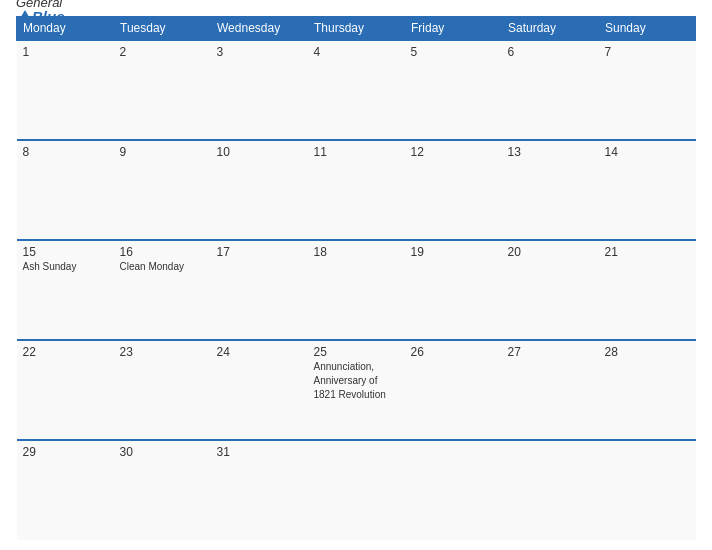 The height and width of the screenshot is (550, 712). Describe the element at coordinates (356, 252) in the screenshot. I see `day-number: 18` at that location.